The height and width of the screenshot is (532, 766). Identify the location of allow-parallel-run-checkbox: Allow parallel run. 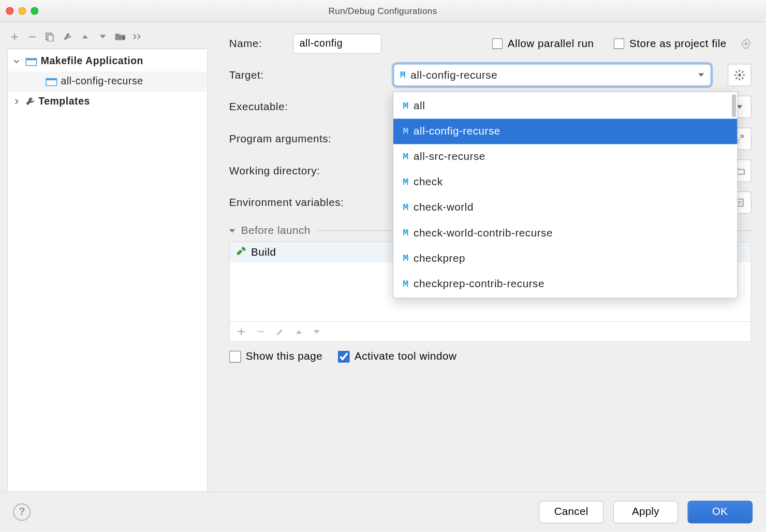
(543, 43).